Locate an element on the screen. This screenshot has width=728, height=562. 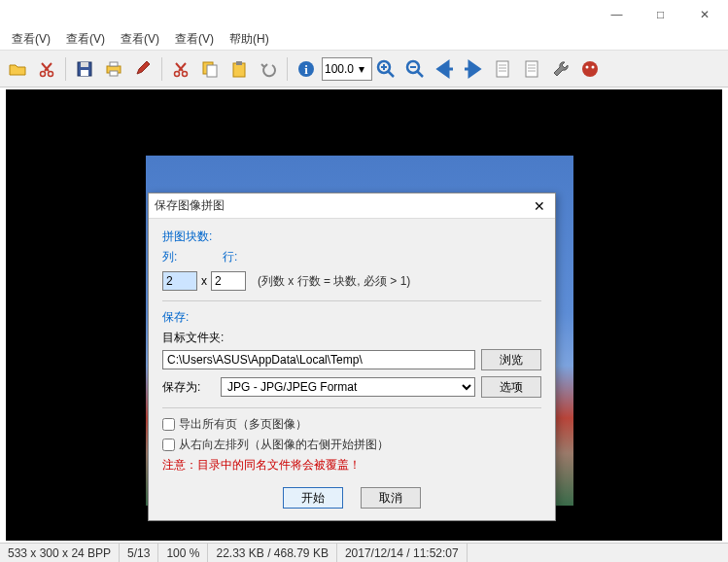
export-all-label: 导出所有页（多页图像） is located at coordinates (243, 424).